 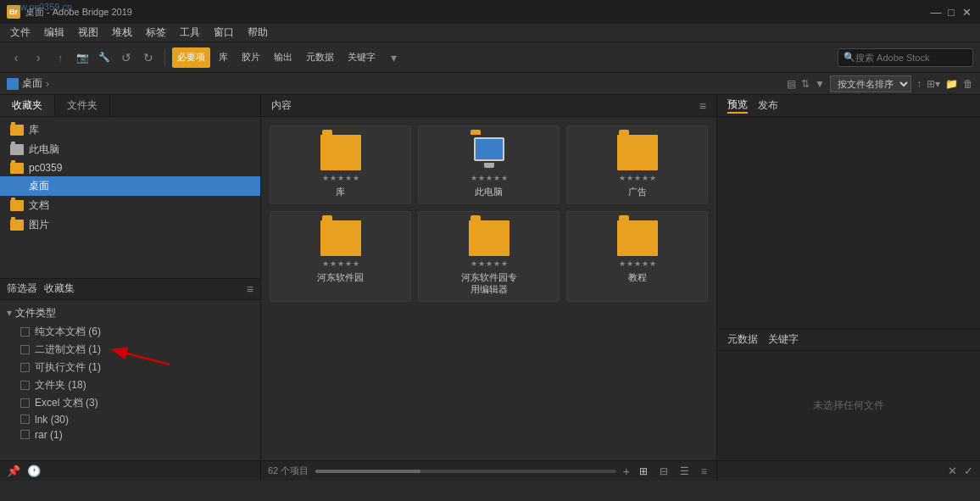 What do you see at coordinates (83, 105) in the screenshot?
I see `tab-folders: 文件夹` at bounding box center [83, 105].